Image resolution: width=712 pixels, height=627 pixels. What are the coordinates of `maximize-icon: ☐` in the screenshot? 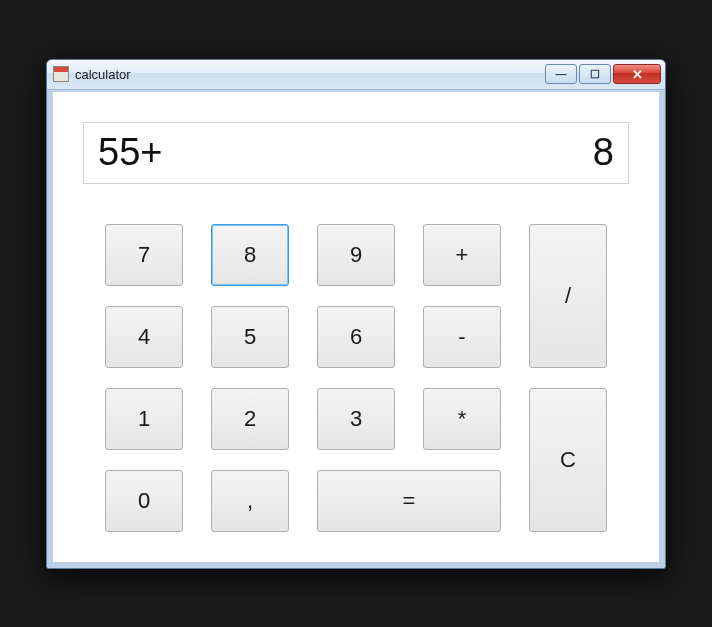 It's located at (595, 74).